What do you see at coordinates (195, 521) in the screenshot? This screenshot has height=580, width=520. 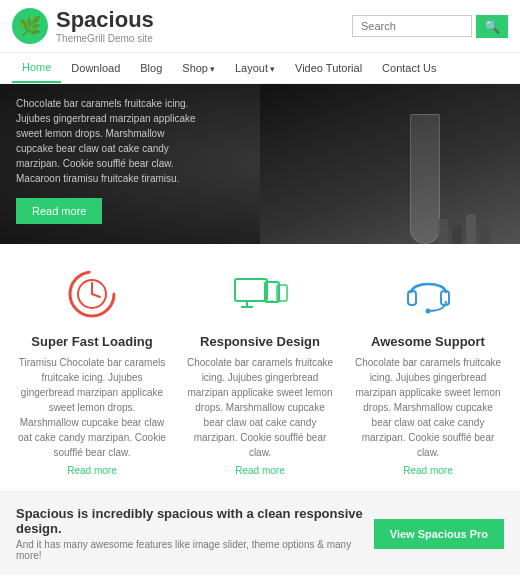 I see `promo-title: Spacious is incredibly spacious with a c…` at bounding box center [195, 521].